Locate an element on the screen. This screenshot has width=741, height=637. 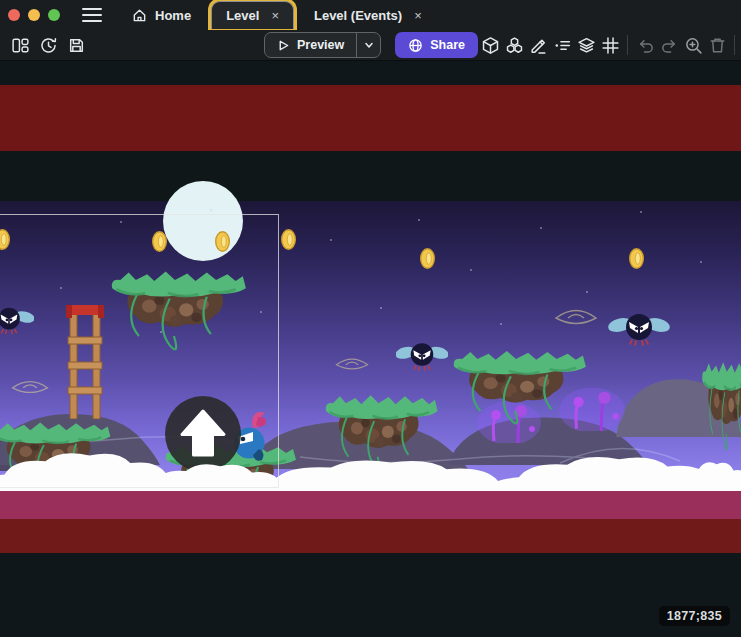
share-button: Share is located at coordinates (436, 45).